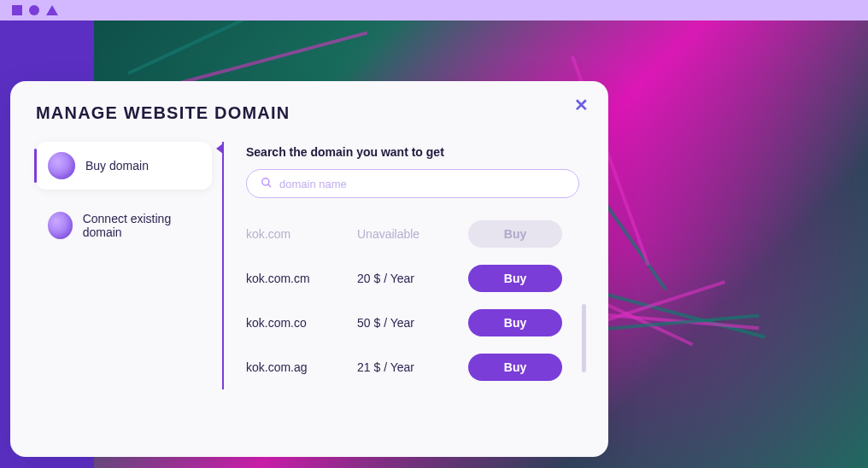  I want to click on modal-title: MANAGE WEBSITE DOMAIN, so click(309, 113).